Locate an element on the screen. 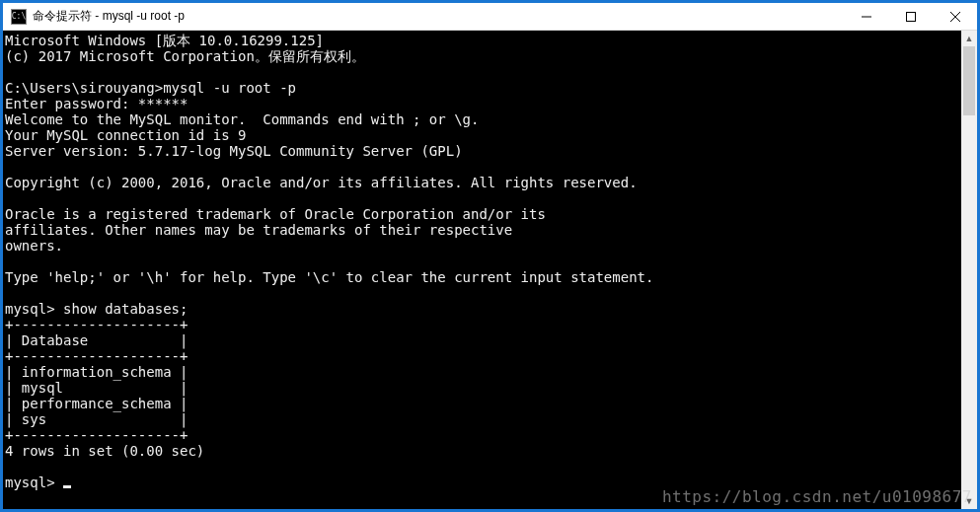  minimize-button is located at coordinates (867, 17).